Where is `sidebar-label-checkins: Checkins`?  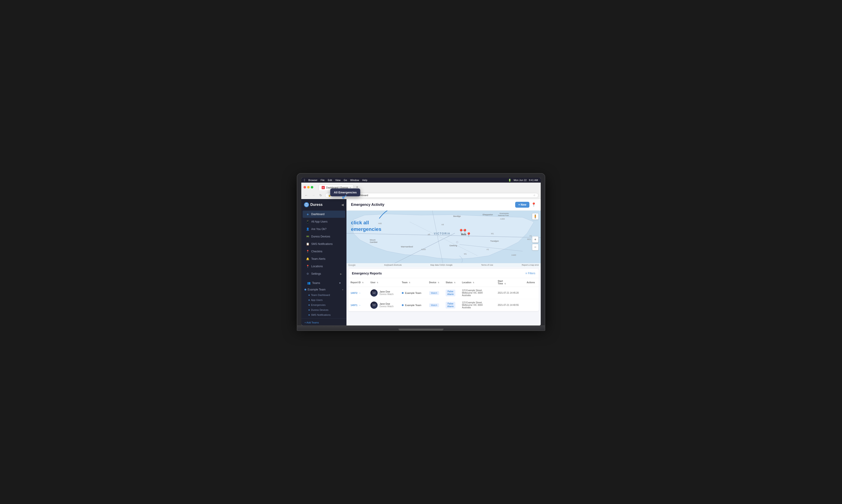 sidebar-label-checkins: Checkins is located at coordinates (317, 251).